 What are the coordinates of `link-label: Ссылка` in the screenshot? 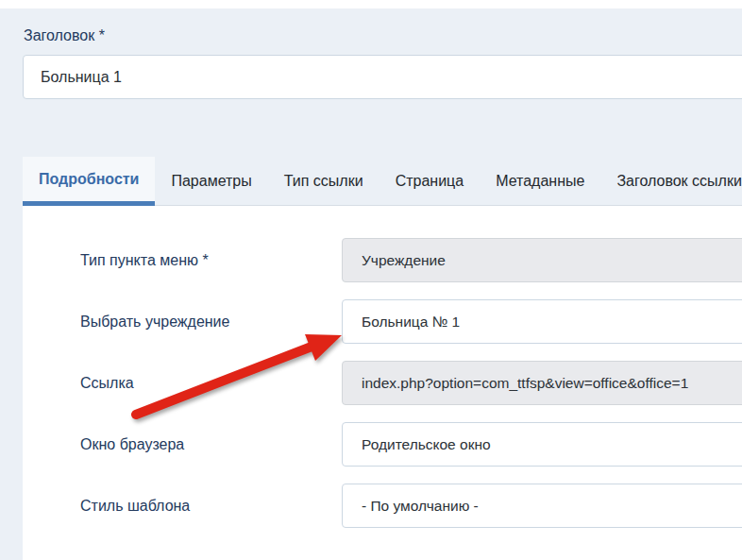 It's located at (182, 383).